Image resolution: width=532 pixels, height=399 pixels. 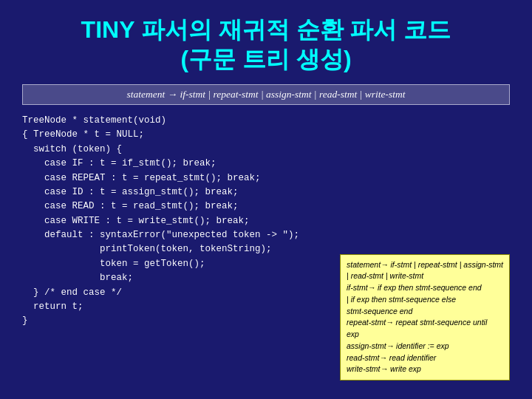 I want to click on tooltip-line: read-stmt→ read identifier, so click(x=425, y=358).